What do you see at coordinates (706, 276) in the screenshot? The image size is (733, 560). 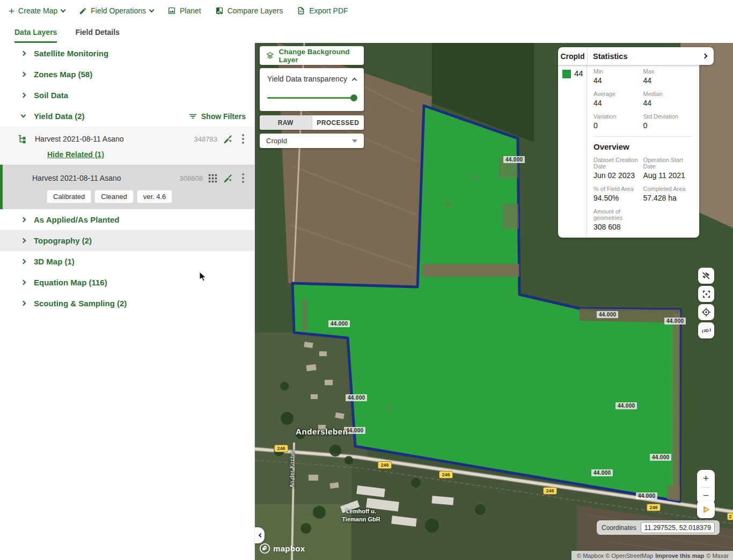 I see `toggle-labels-button` at bounding box center [706, 276].